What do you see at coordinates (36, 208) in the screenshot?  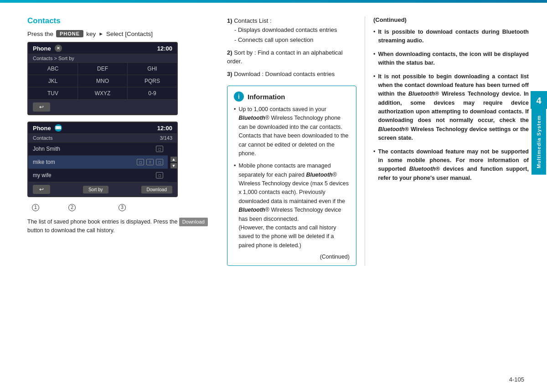 I see `circle-1: 1` at bounding box center [36, 208].